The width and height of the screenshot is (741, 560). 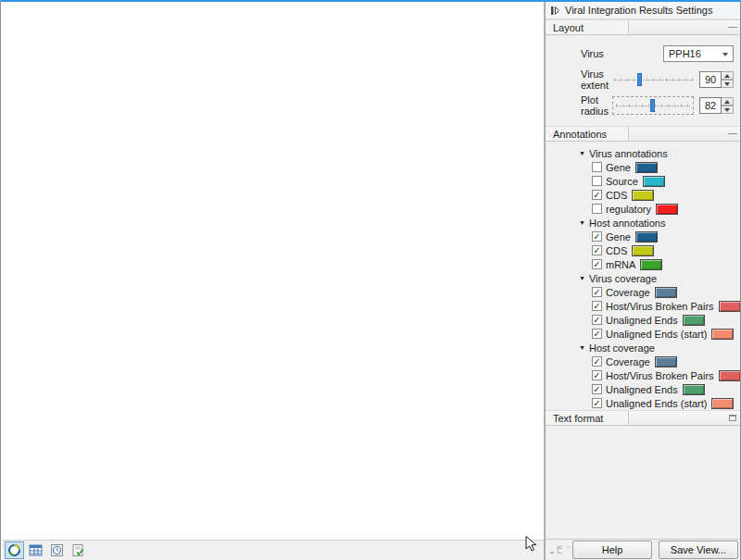 I want to click on element-info-view-icon, so click(x=78, y=550).